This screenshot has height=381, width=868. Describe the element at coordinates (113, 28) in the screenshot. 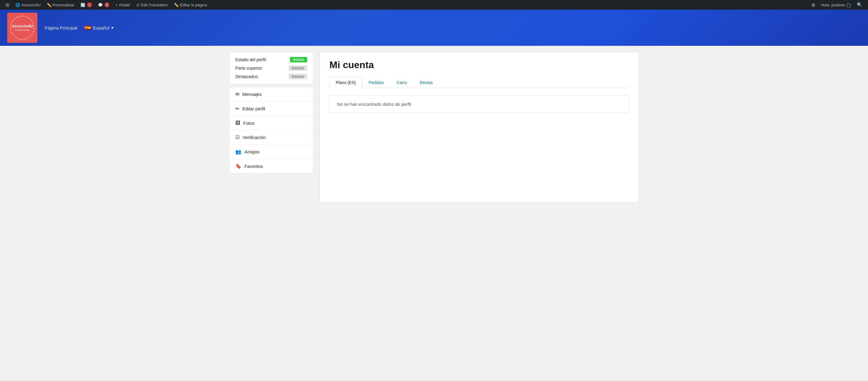

I see `chevron-down-icon: ▾` at that location.